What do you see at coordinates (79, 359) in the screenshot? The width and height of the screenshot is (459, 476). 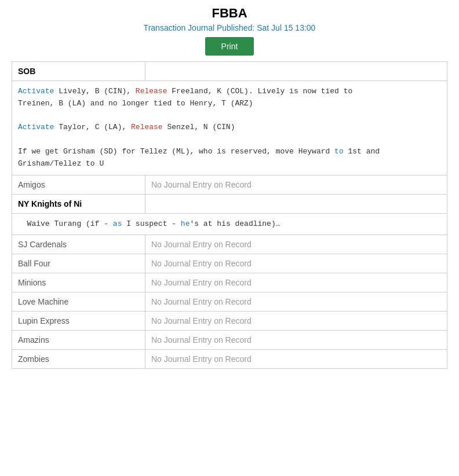 I see `team-name-zombies: Zombies` at bounding box center [79, 359].